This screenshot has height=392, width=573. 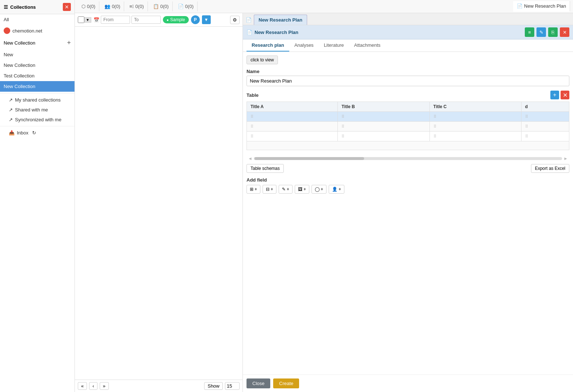 What do you see at coordinates (542, 7) in the screenshot?
I see `tab-new-research-plan: 📄 New Research Plan` at bounding box center [542, 7].